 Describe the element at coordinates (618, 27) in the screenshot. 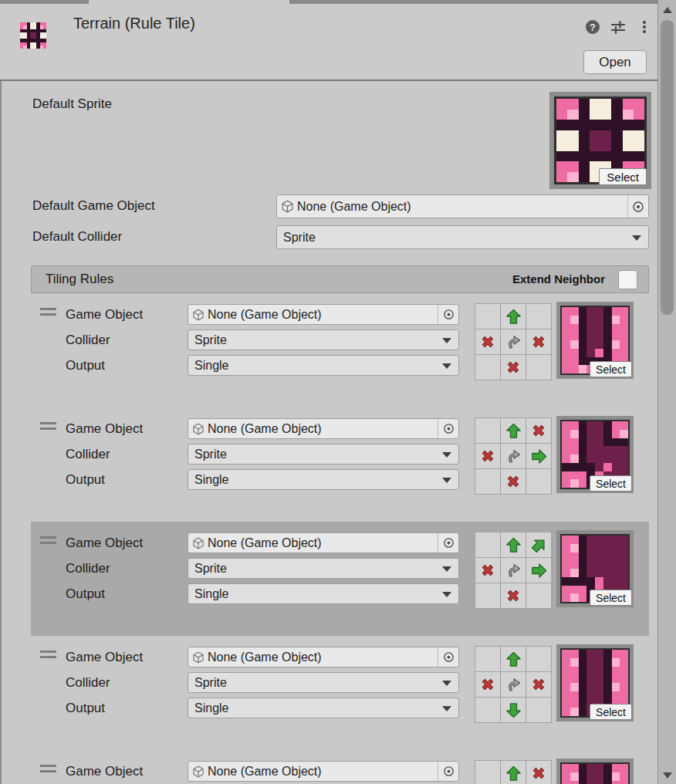

I see `presets-icon` at that location.